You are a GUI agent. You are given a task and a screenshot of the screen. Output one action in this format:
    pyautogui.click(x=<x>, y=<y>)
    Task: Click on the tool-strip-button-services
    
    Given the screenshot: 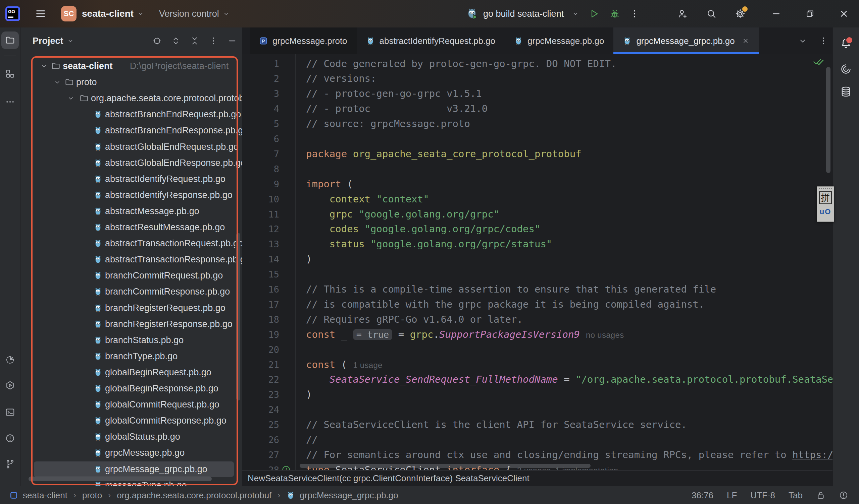 What is the action you would take?
    pyautogui.click(x=10, y=385)
    